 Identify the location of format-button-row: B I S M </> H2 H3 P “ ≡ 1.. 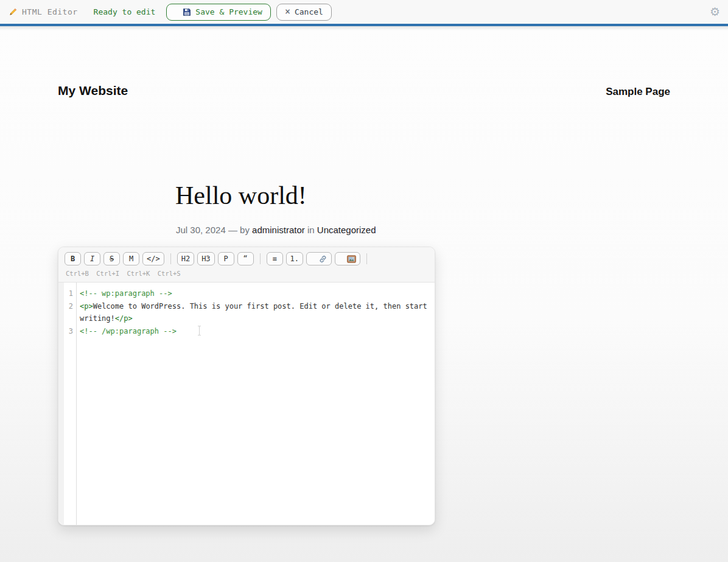
(247, 259).